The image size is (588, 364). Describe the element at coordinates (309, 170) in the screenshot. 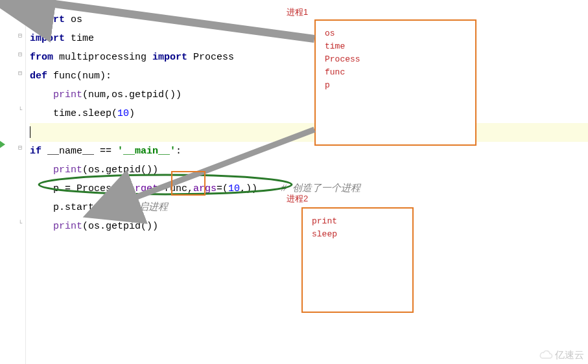

I see `code-line: print(os.getpid())` at that location.